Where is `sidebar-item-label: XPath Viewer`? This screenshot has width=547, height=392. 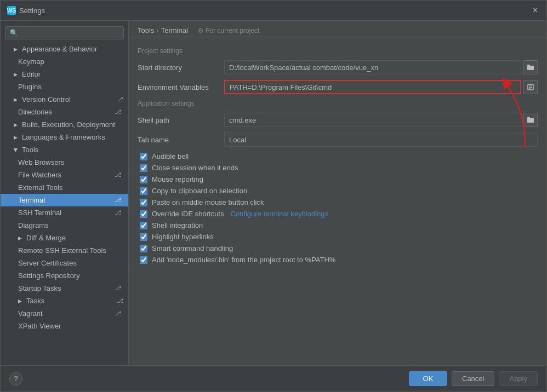
sidebar-item-label: XPath Viewer is located at coordinates (39, 326).